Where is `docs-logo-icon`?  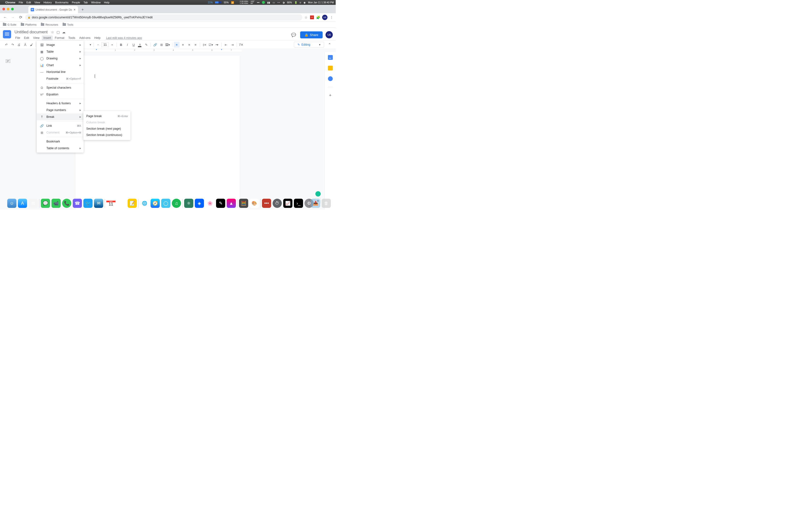 docs-logo-icon is located at coordinates (7, 34).